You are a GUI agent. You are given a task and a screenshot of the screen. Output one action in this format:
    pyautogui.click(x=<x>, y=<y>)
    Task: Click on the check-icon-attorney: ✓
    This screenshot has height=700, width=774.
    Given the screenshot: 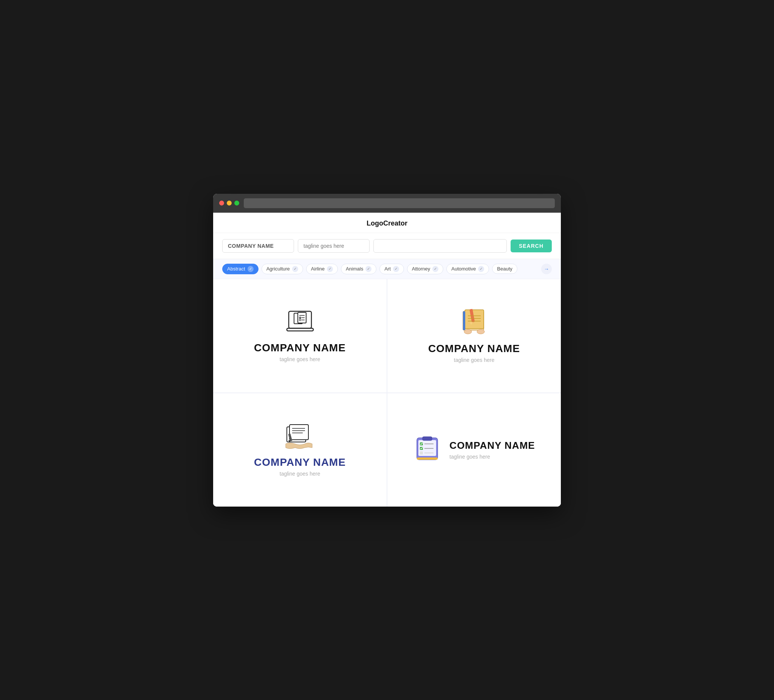 What is the action you would take?
    pyautogui.click(x=435, y=269)
    